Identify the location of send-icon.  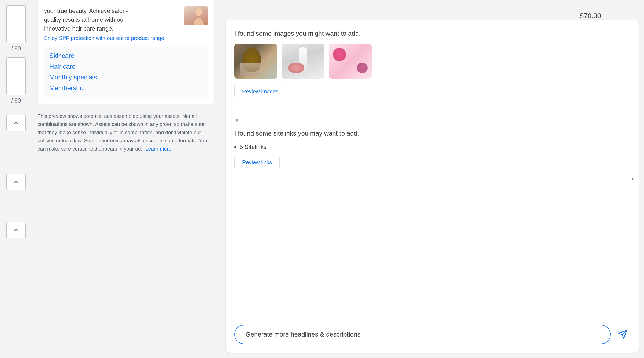
(623, 334).